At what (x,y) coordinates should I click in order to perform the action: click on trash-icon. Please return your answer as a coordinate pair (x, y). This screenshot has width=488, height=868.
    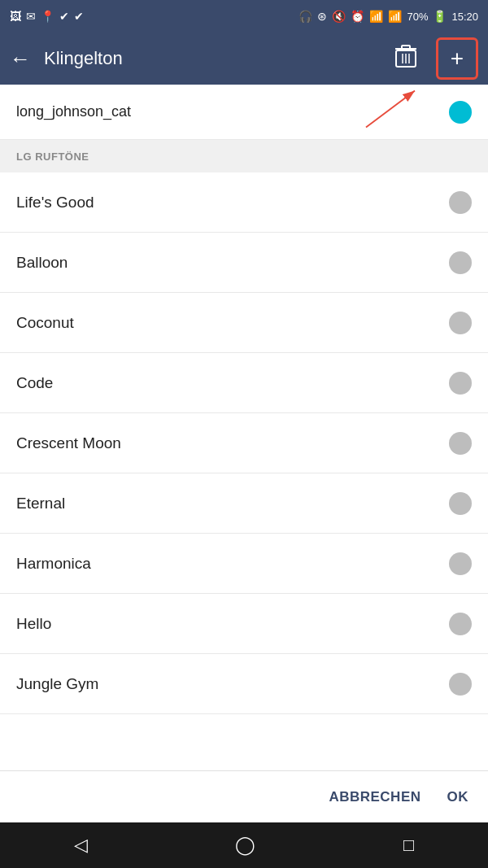
    Looking at the image, I should click on (406, 56).